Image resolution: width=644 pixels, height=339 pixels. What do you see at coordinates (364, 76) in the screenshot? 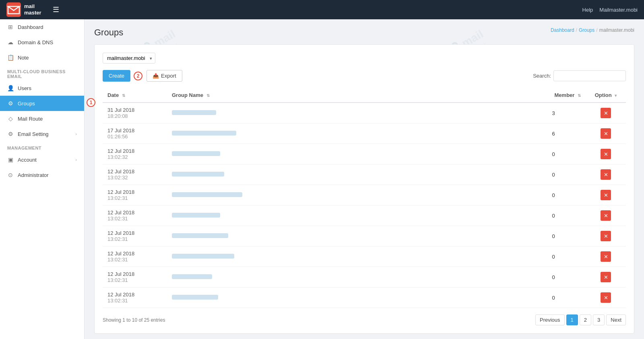
I see `toolbar: Create 2 📤 Export Search:` at bounding box center [364, 76].